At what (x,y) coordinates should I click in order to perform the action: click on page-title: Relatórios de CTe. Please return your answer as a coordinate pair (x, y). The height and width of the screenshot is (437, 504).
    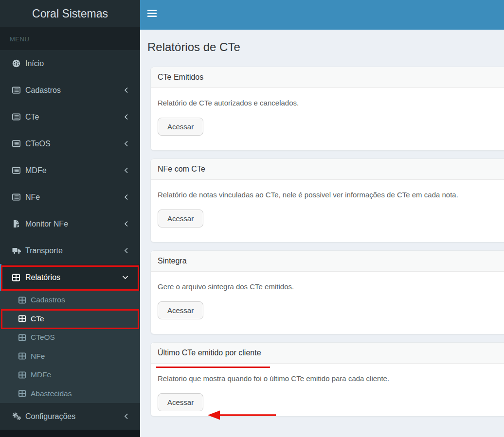
    Looking at the image, I should click on (326, 47).